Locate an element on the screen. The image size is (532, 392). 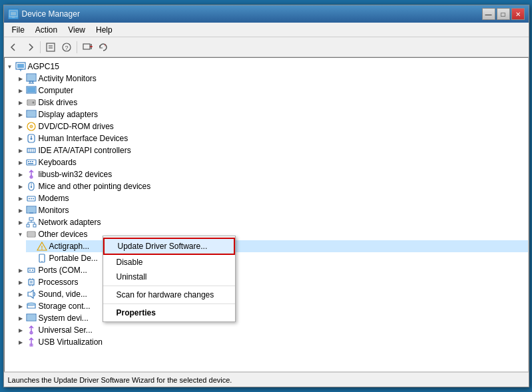
activity-expander: ▶ is located at coordinates (21, 79).